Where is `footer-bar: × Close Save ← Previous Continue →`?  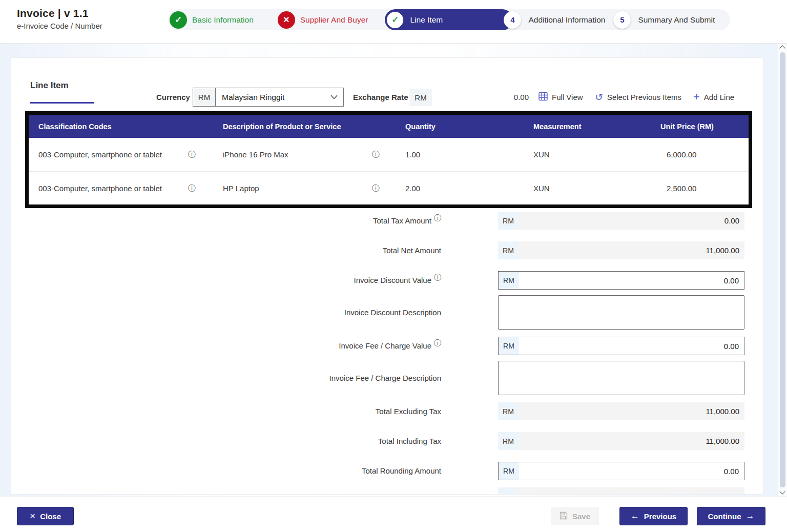
footer-bar: × Close Save ← Previous Continue → is located at coordinates (394, 514).